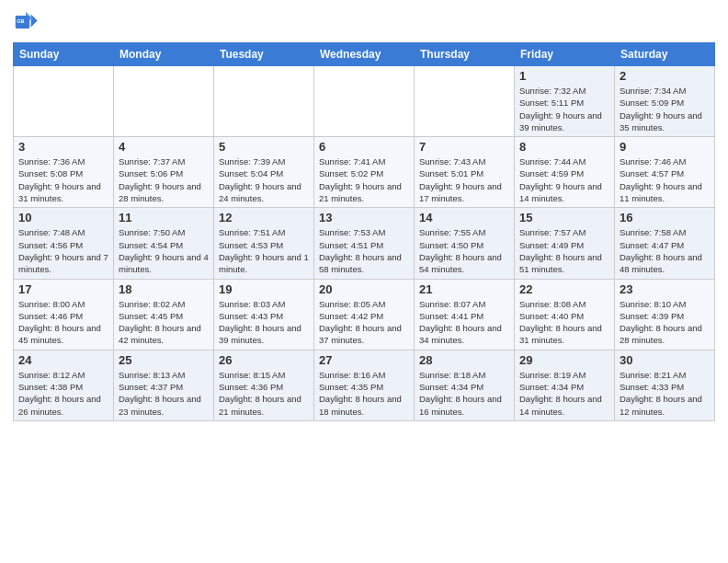 The width and height of the screenshot is (728, 563). What do you see at coordinates (564, 250) in the screenshot?
I see `day-info: Sunrise: 7:57 AM Sunset: 4:49 PM Dayligh…` at bounding box center [564, 250].